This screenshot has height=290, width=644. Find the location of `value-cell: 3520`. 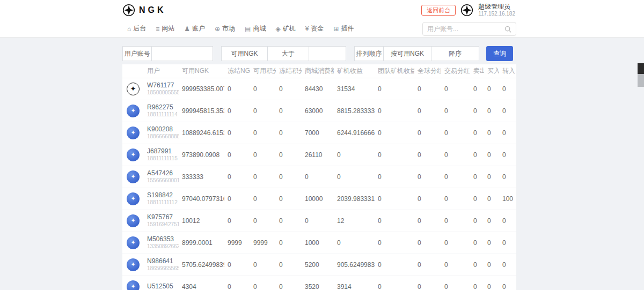

value-cell: 3520 is located at coordinates (318, 283).